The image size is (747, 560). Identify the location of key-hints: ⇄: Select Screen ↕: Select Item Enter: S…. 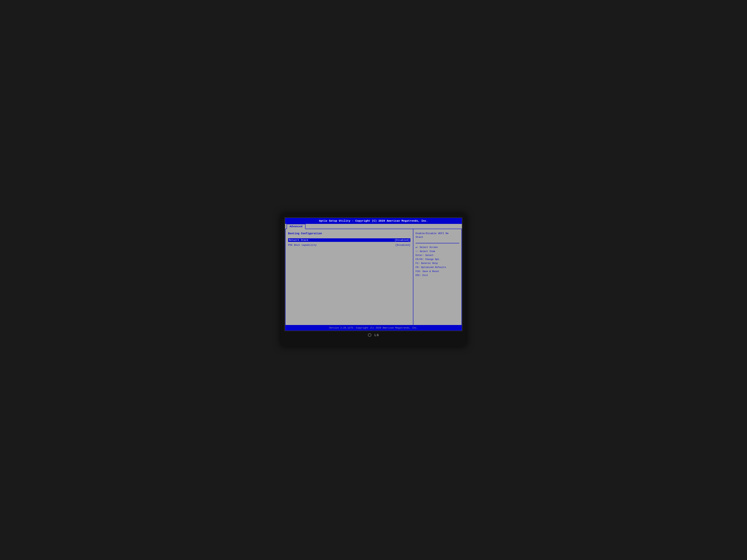
(438, 261).